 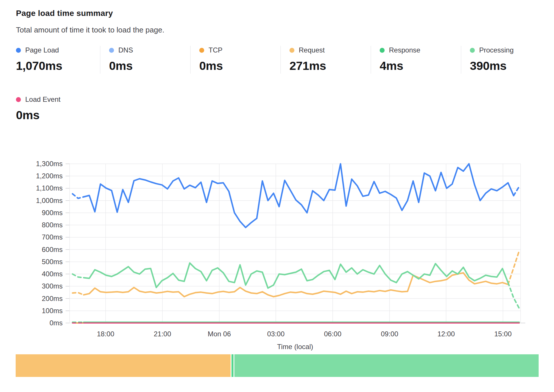 I want to click on y-axis-tick-label: 900ms, so click(x=52, y=213).